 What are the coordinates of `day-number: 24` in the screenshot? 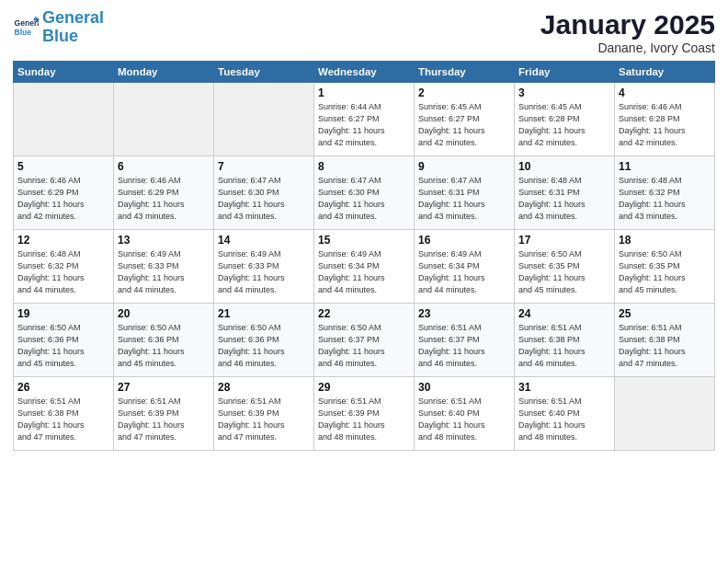 It's located at (564, 314).